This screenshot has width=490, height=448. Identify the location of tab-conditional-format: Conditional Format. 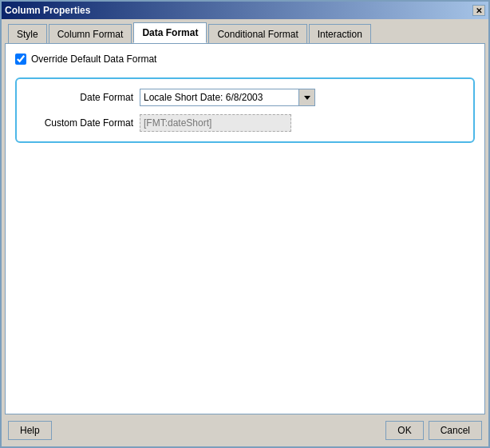
(257, 34).